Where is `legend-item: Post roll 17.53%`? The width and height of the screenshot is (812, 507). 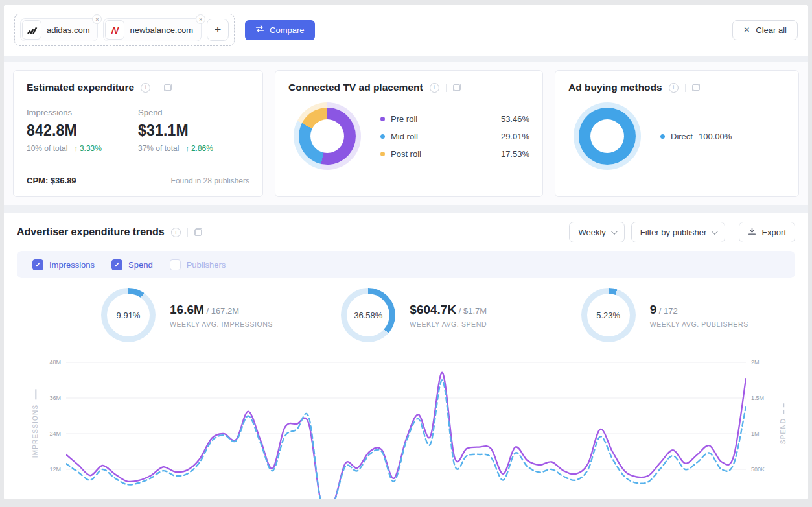
legend-item: Post roll 17.53% is located at coordinates (455, 154).